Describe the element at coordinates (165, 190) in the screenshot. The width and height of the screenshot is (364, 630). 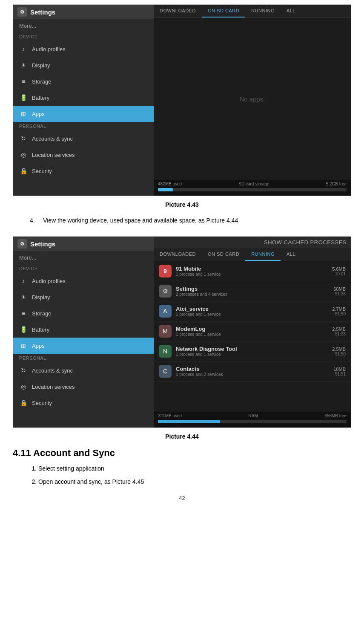
I see `storage-bar-fill` at that location.